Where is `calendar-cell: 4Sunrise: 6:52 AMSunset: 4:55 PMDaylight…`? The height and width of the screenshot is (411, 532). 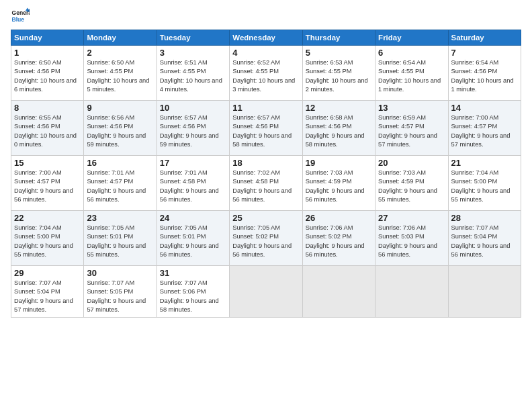
calendar-cell: 4Sunrise: 6:52 AMSunset: 4:55 PMDaylight… is located at coordinates (266, 73).